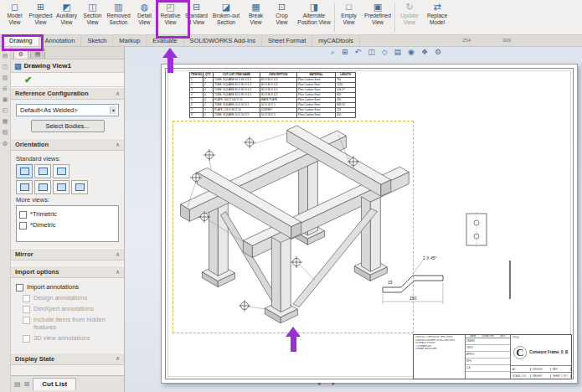 This screenshot has height=392, width=582. I want to click on drawing-view-plate-detail, so click(477, 230).